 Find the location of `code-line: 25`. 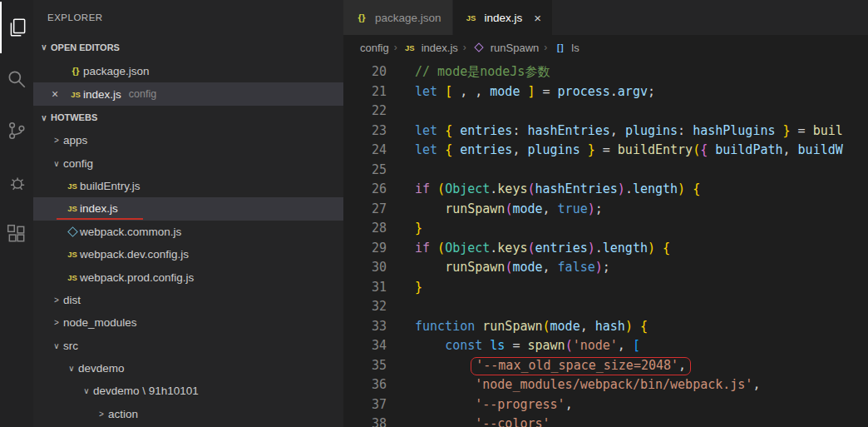

code-line: 25 is located at coordinates (605, 171).